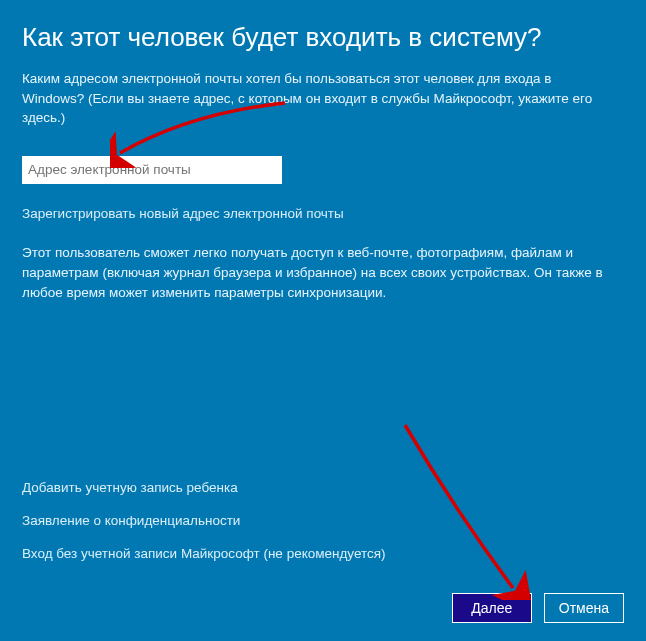  What do you see at coordinates (322, 274) in the screenshot?
I see `info-text: Этот пользователь сможет легко получать …` at bounding box center [322, 274].